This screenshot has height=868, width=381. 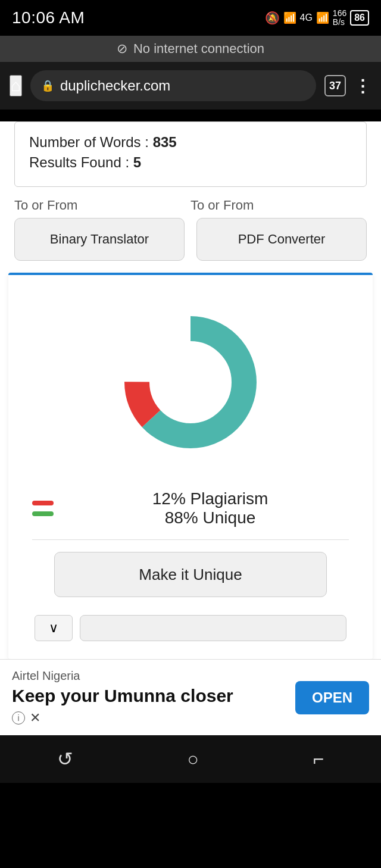 What do you see at coordinates (190, 86) in the screenshot?
I see `browser-bar: ⌂ 🔒 duplichecker.com 37 ⋮` at bounding box center [190, 86].